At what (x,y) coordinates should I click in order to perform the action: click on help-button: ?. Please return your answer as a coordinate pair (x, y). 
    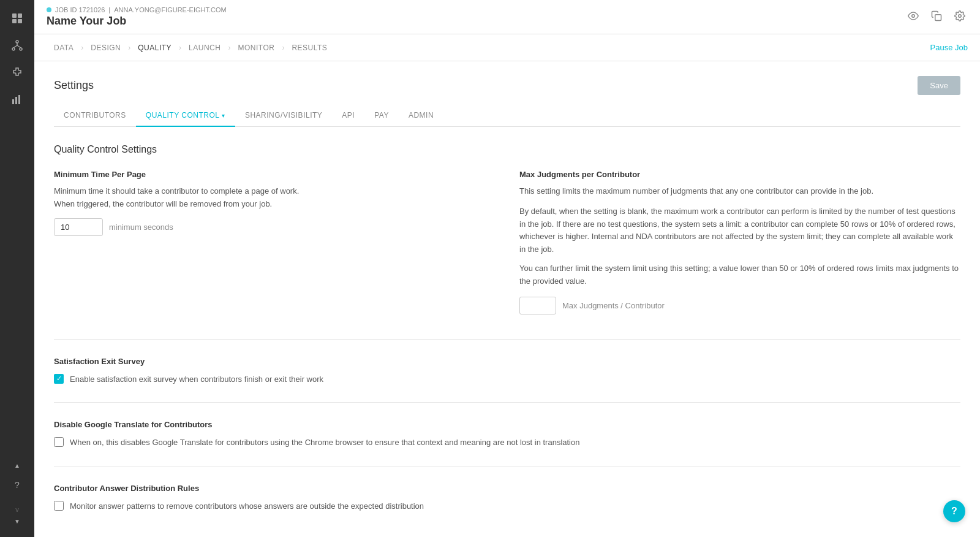
    Looking at the image, I should click on (954, 511).